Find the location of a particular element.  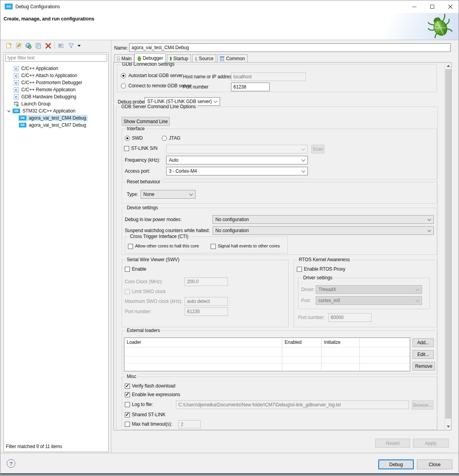

loaders-table: Loader Enabled Initialize is located at coordinates (267, 354).